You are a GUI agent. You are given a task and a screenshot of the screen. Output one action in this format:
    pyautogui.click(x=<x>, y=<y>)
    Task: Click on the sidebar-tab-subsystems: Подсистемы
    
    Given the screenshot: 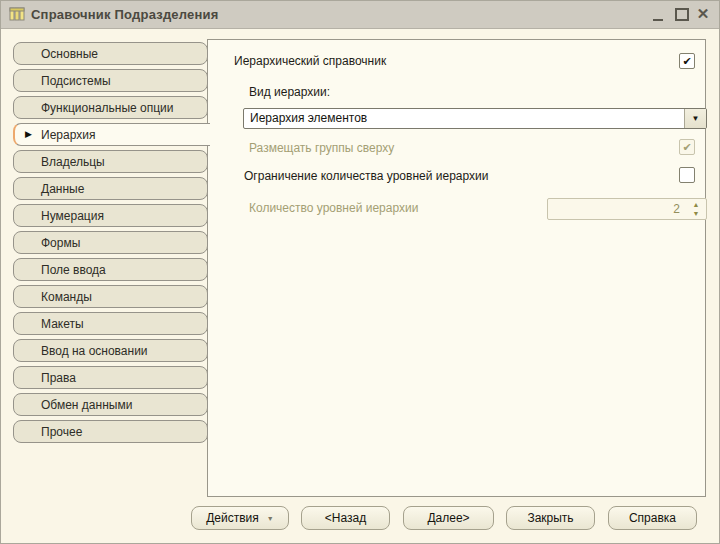 What is the action you would take?
    pyautogui.click(x=110, y=80)
    